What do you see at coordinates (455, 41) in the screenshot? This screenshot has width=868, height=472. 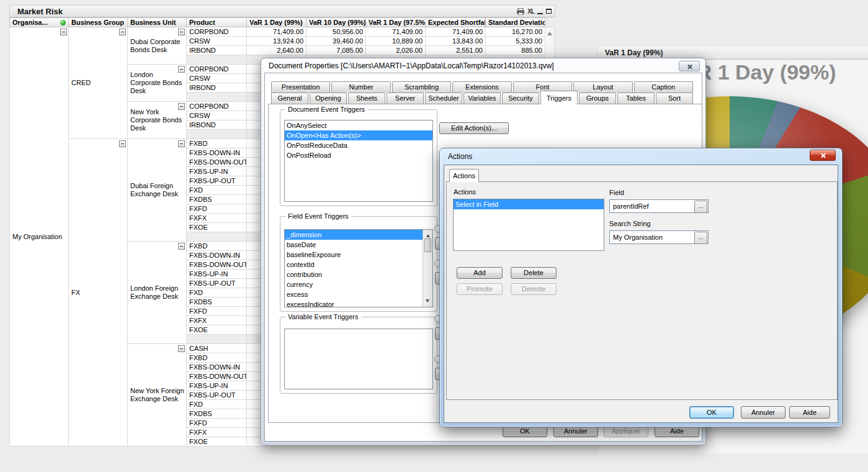 I see `value-cell: 13,843.00` at bounding box center [455, 41].